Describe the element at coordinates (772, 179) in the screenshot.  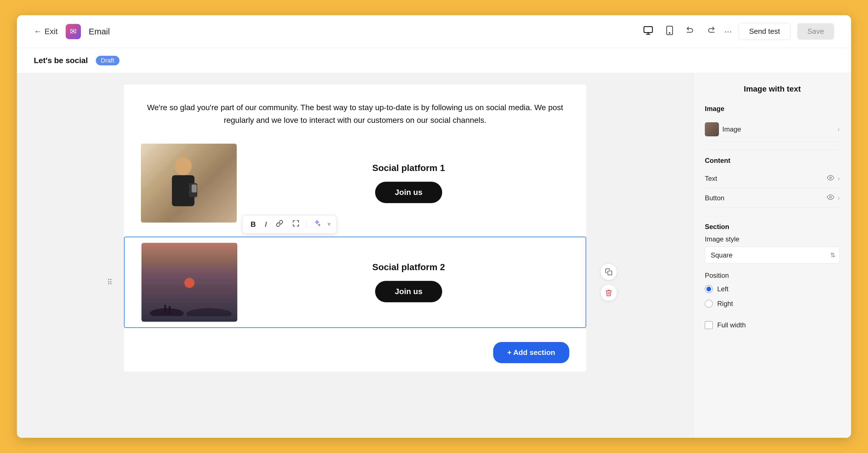
I see `text-row: Text ›` at that location.